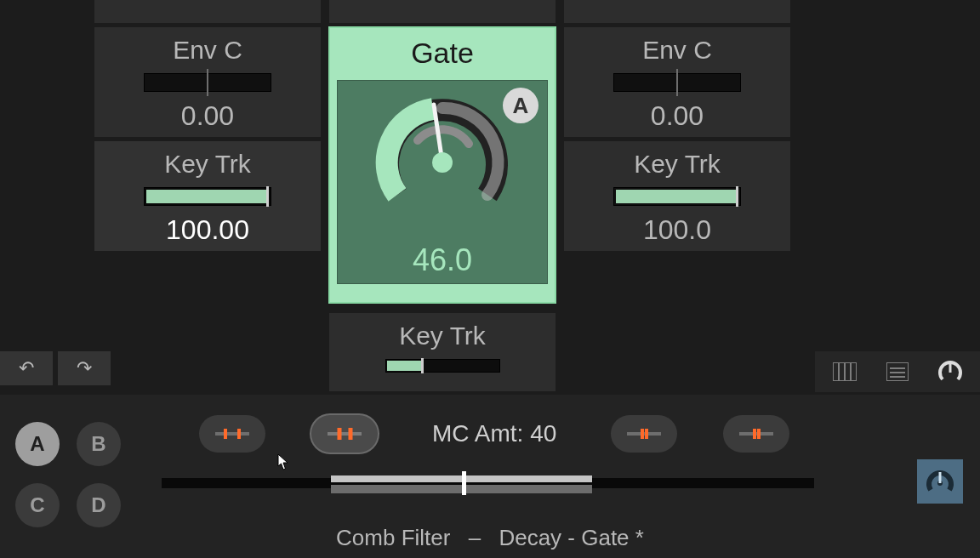 This screenshot has height=558, width=980. Describe the element at coordinates (84, 368) in the screenshot. I see `redo-button: ↷` at that location.